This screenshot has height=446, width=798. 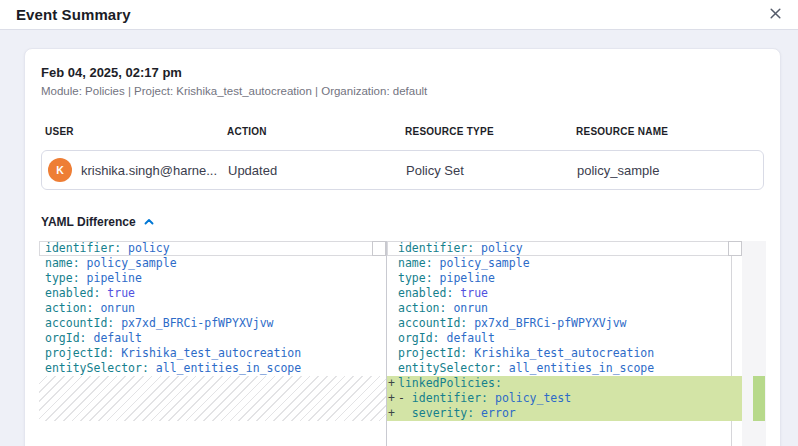 What do you see at coordinates (88, 222) in the screenshot?
I see `yaml-difference-label: YAML Difference` at bounding box center [88, 222].